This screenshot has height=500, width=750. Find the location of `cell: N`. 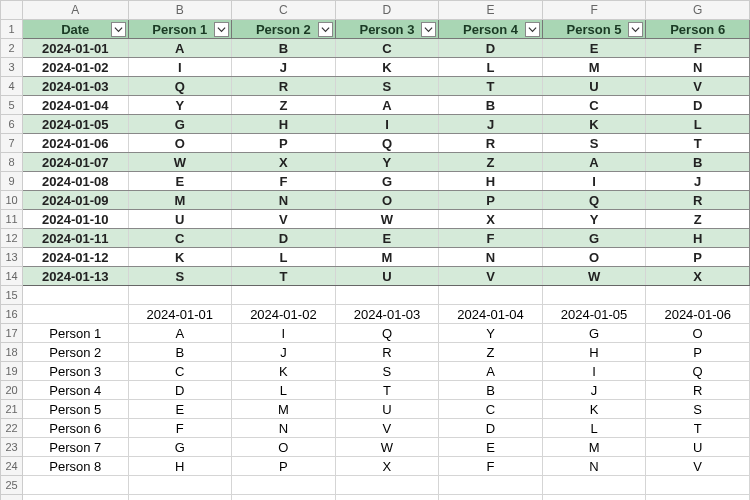

cell: N is located at coordinates (594, 466).